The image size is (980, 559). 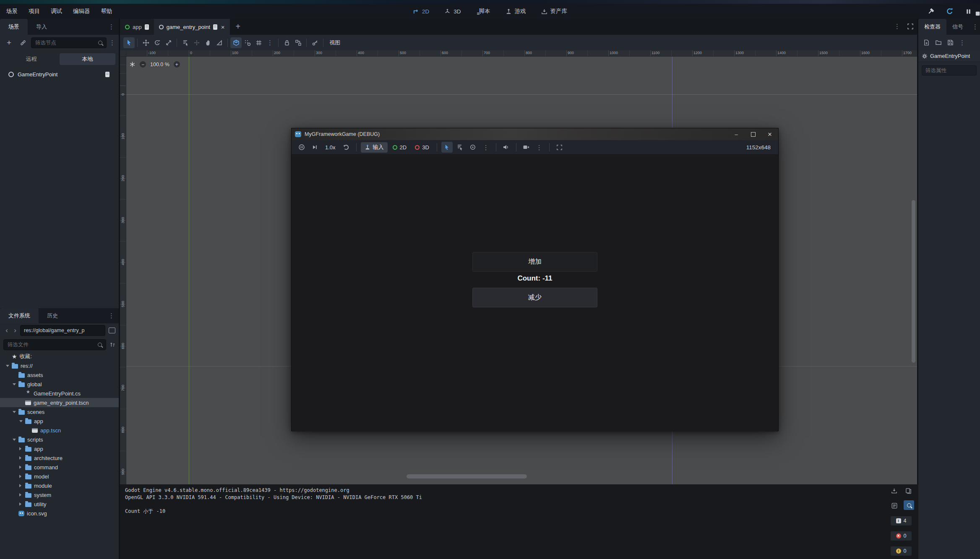 I want to click on tree-item: assets, so click(x=60, y=375).